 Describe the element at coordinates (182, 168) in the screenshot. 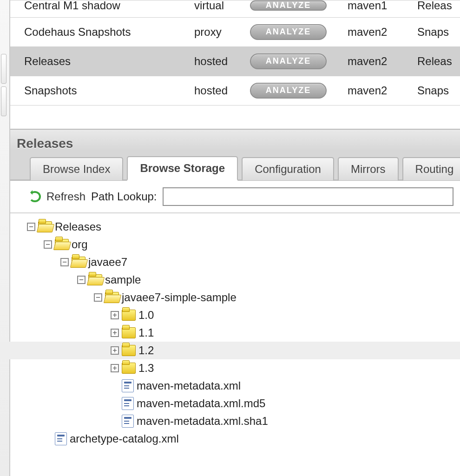

I see `tab-browse-storage: Browse Storage` at that location.